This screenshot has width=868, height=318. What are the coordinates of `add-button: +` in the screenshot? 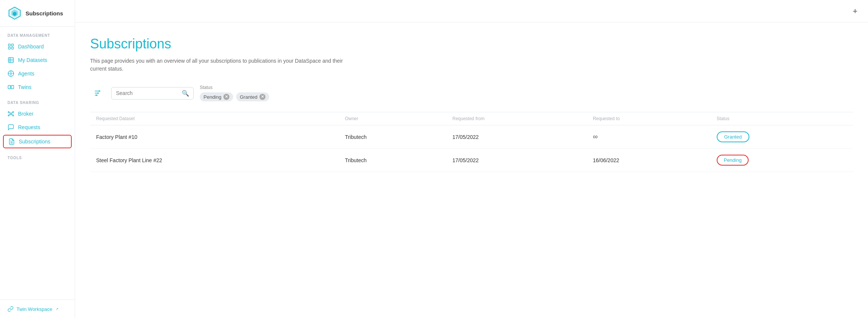 It's located at (855, 11).